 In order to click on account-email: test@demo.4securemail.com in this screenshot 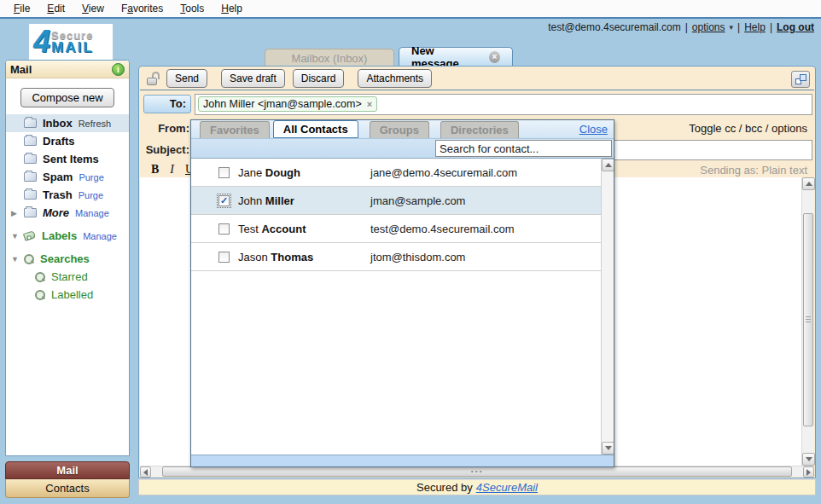, I will do `click(614, 27)`.